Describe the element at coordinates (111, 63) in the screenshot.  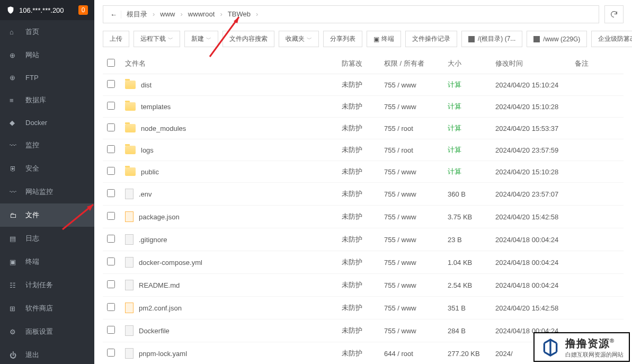
I see `select-all-checkbox` at that location.